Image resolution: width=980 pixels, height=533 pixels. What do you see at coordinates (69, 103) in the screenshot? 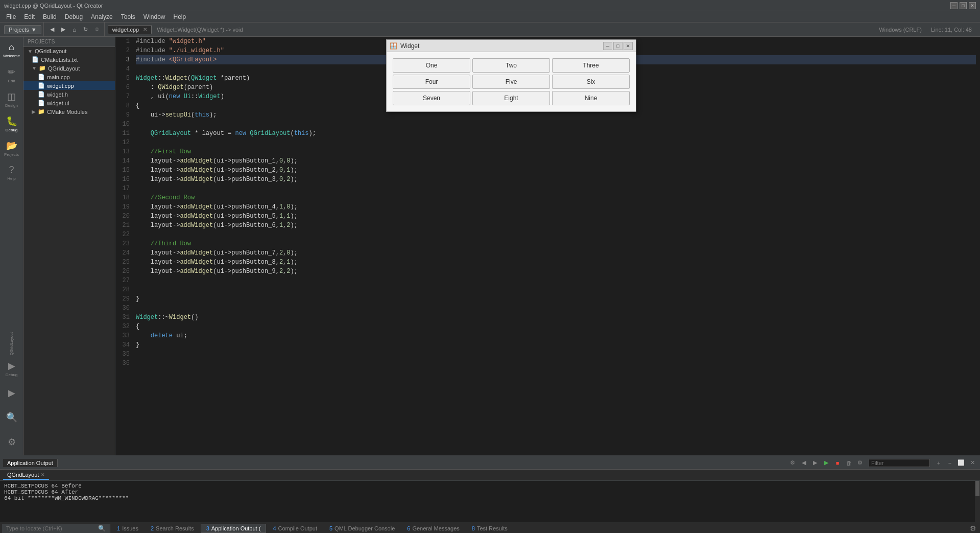
I see `tree-widget-ui: 📄 widget.ui` at bounding box center [69, 103].